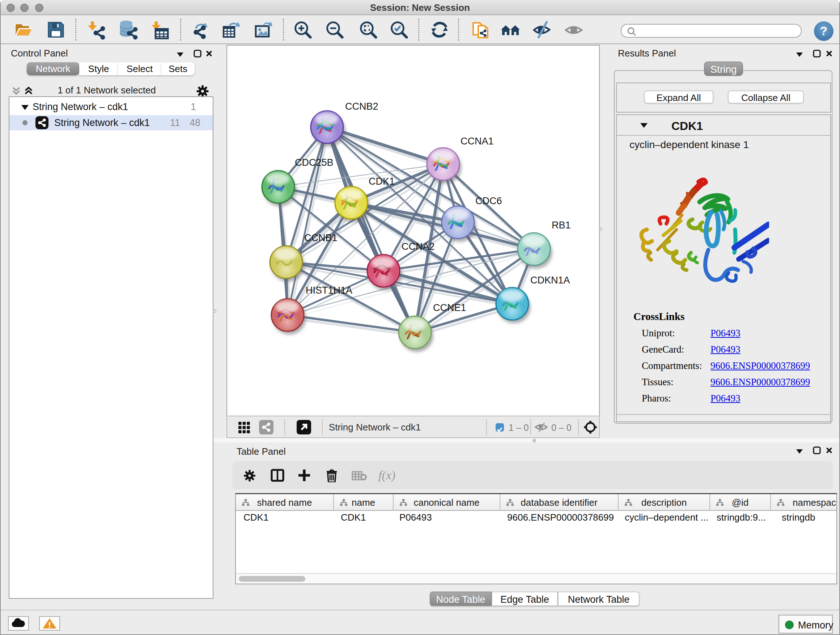  I want to click on svg-text: CCNE1, so click(450, 308).